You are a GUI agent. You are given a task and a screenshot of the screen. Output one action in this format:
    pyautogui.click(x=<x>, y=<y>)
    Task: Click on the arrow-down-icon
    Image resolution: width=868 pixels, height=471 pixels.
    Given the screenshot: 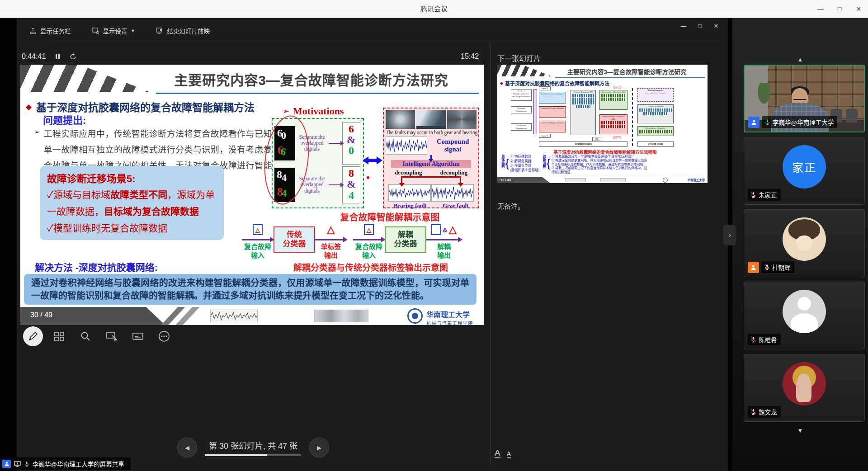 What is the action you would take?
    pyautogui.click(x=431, y=157)
    